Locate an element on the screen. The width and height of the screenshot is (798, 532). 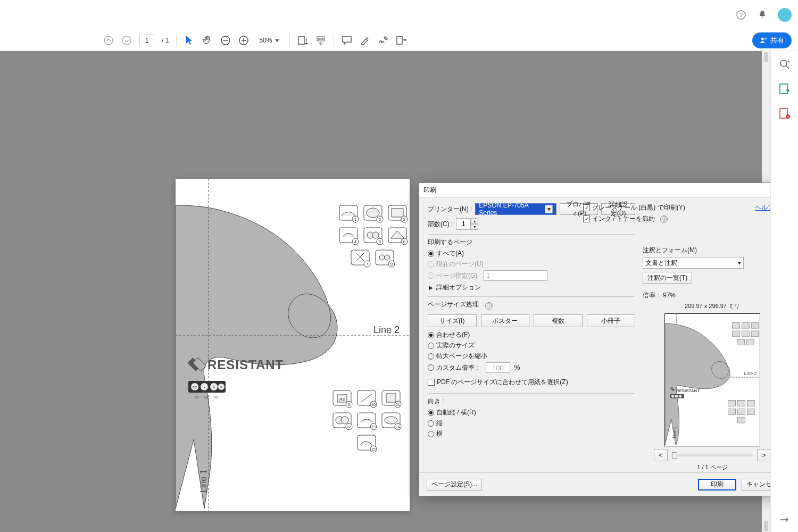
more-options-toggle: ▶詳細オプション is located at coordinates (532, 287).